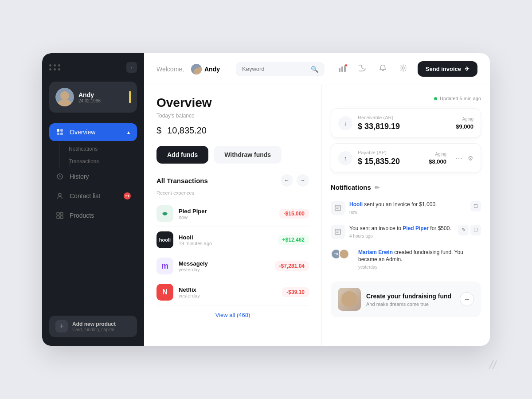 The height and width of the screenshot is (399, 532). Describe the element at coordinates (275, 69) in the screenshot. I see `search-input` at that location.